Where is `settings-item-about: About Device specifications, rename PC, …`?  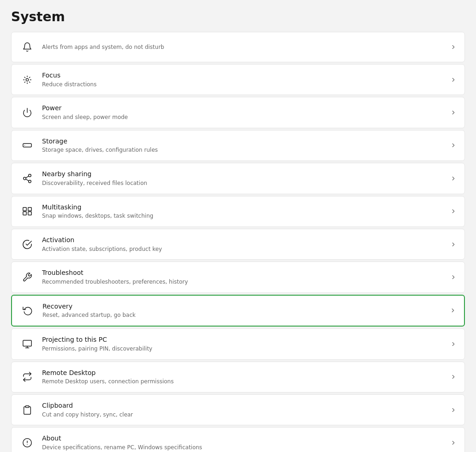
settings-item-about: About Device specifications, rename PC, … is located at coordinates (238, 440).